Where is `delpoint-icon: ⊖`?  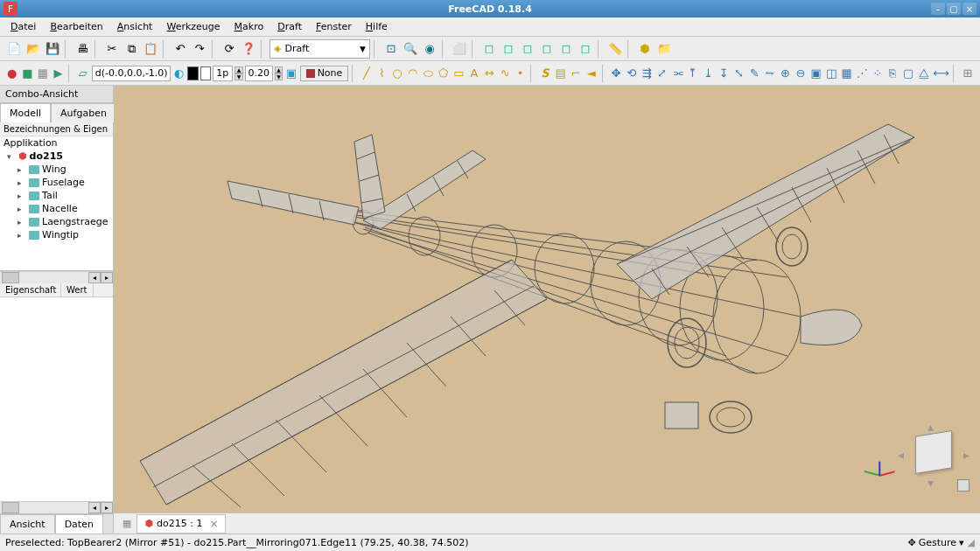
delpoint-icon: ⊖ is located at coordinates (801, 73).